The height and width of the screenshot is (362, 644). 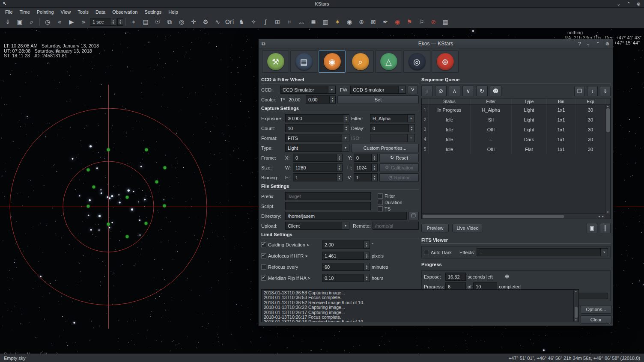 What do you see at coordinates (588, 44) in the screenshot?
I see `shade-button: ⌄` at bounding box center [588, 44].